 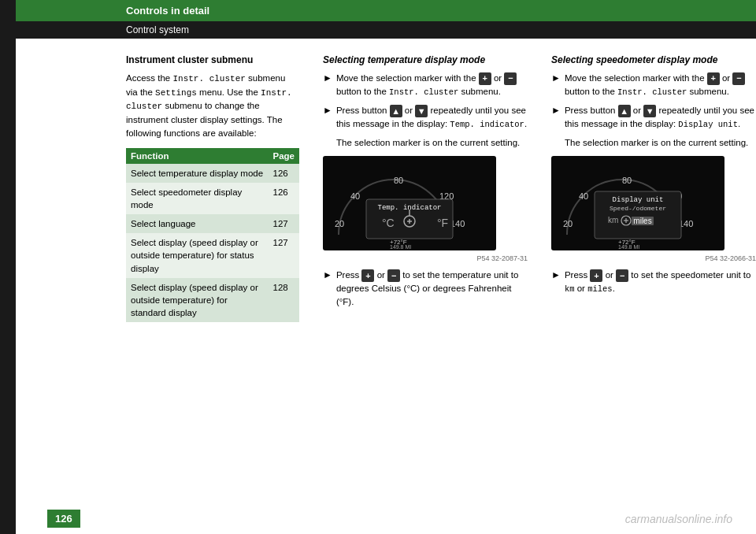 What do you see at coordinates (8, 267) in the screenshot?
I see `left-strip` at bounding box center [8, 267].